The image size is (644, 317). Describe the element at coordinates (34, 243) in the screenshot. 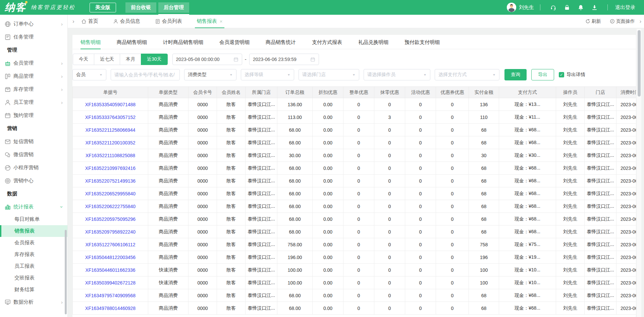

I see `sidebar-item-member-report: 会员报表` at that location.